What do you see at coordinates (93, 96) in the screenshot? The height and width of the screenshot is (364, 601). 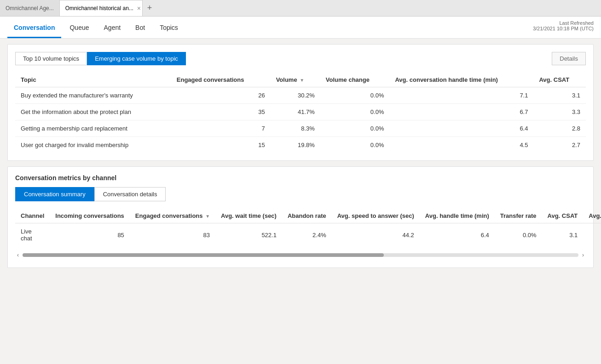 I see `cell-topic: Buy extended the manufacturer's warranty` at bounding box center [93, 96].